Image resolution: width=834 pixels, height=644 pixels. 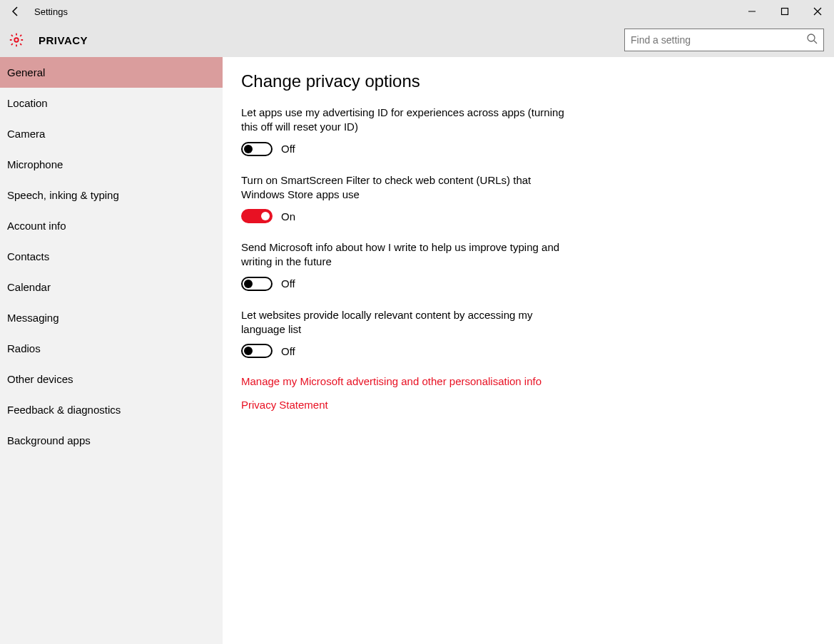 I want to click on setting-description: Turn on SmartScreen Filter to check web …, so click(x=405, y=188).